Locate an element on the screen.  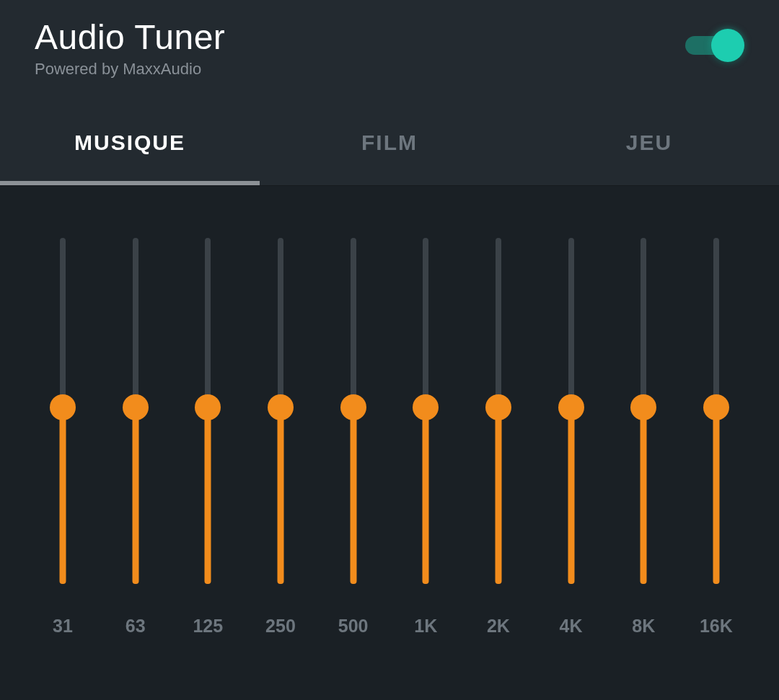
freq-label: 8K is located at coordinates (643, 626).